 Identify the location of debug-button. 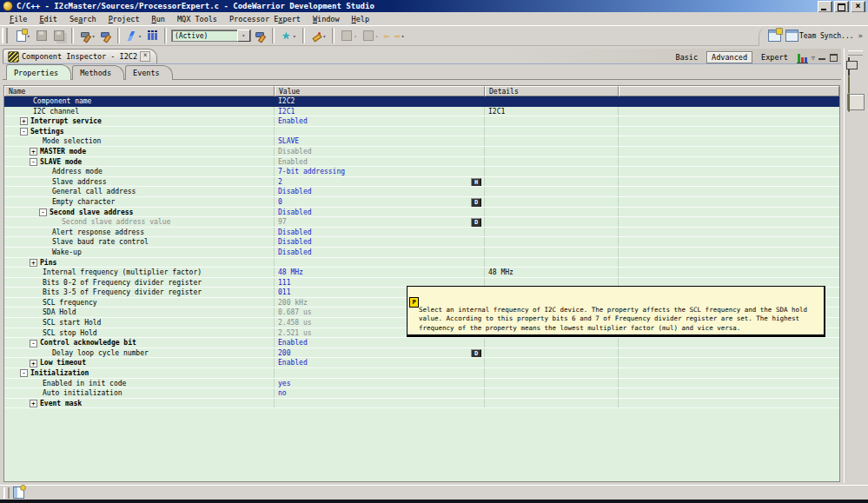
(288, 36).